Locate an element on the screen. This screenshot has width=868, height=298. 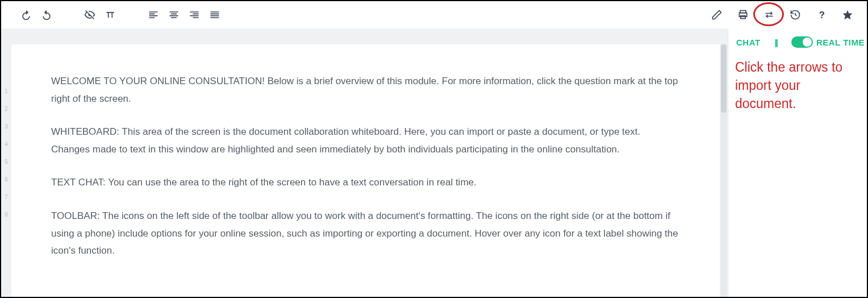
undo-button is located at coordinates (26, 15).